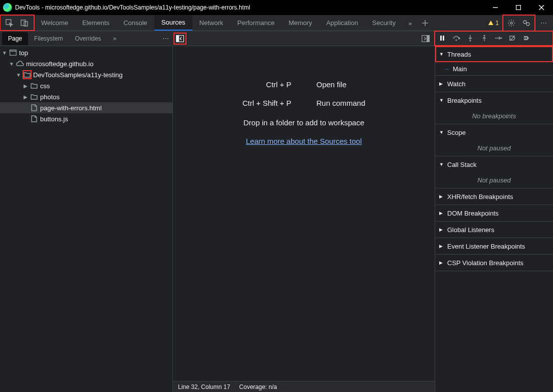  I want to click on tab-console: Console, so click(135, 23).